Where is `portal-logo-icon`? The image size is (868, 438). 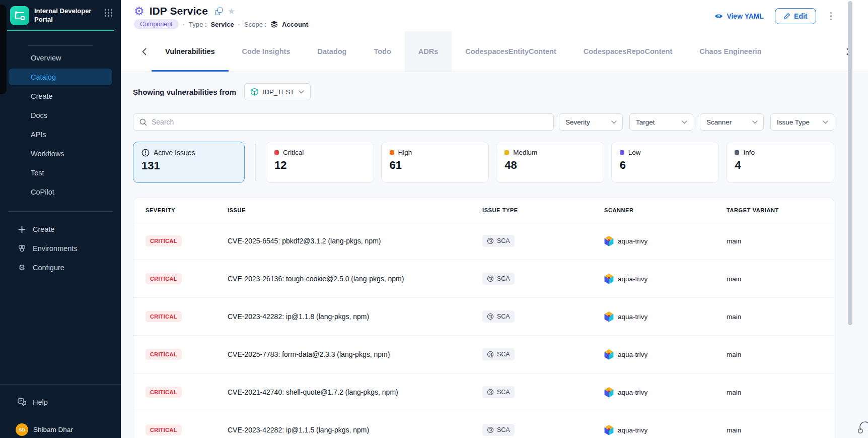 portal-logo-icon is located at coordinates (20, 16).